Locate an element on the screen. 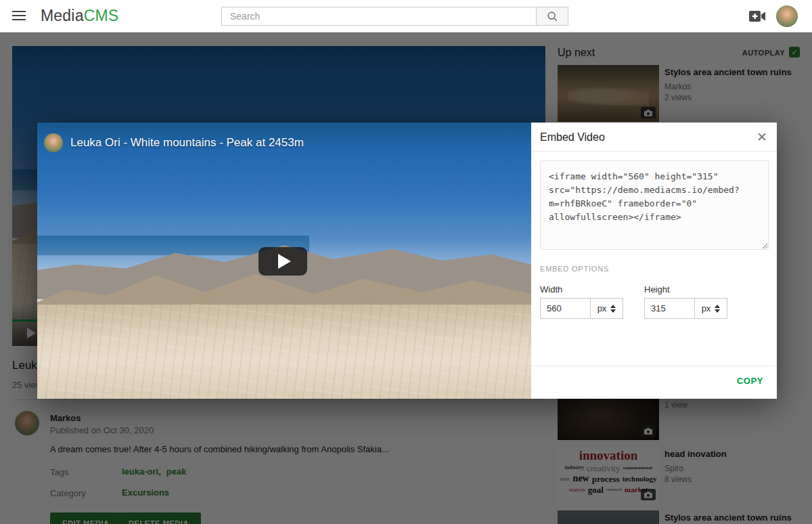  preview-play-button is located at coordinates (283, 261).